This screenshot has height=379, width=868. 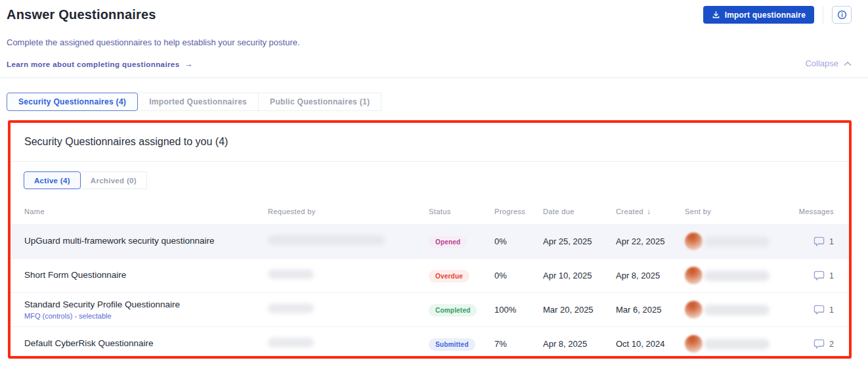 I want to click on header-divider, so click(x=823, y=15).